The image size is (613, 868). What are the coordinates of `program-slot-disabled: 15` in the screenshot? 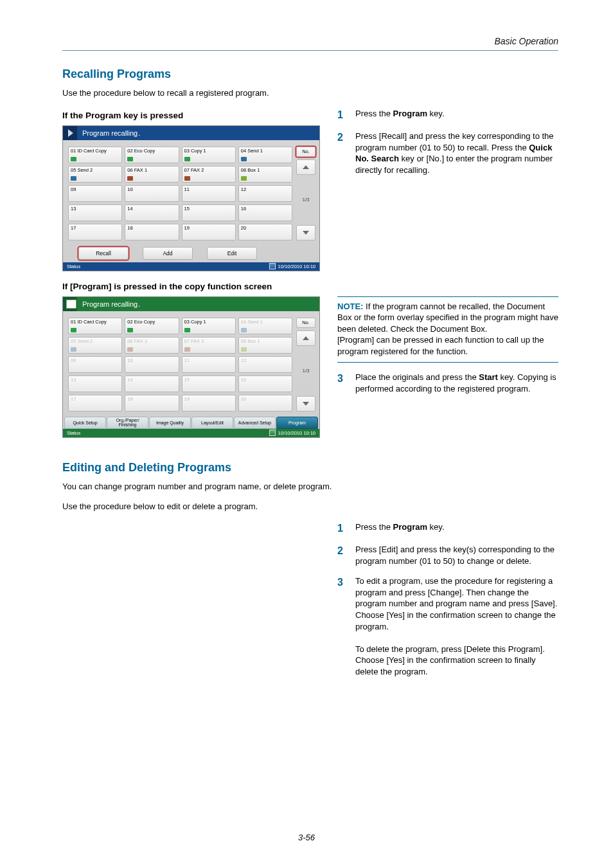 It's located at (209, 384).